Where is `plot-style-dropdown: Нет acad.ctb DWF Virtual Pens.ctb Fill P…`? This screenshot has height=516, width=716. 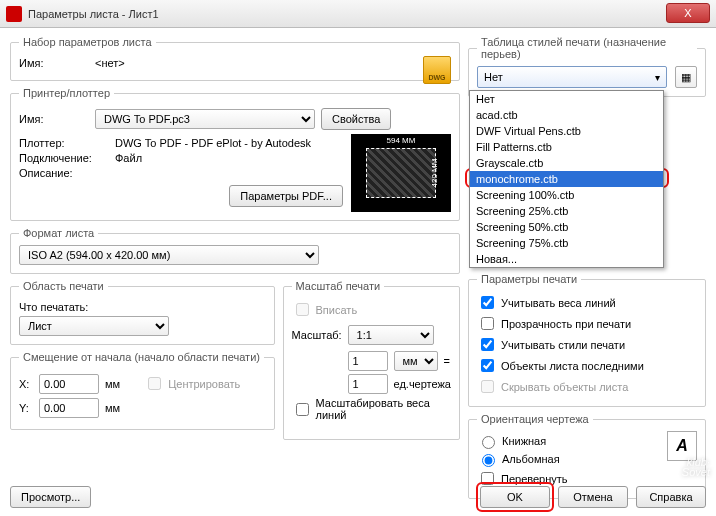 plot-style-dropdown: Нет acad.ctb DWF Virtual Pens.ctb Fill P… is located at coordinates (566, 179).